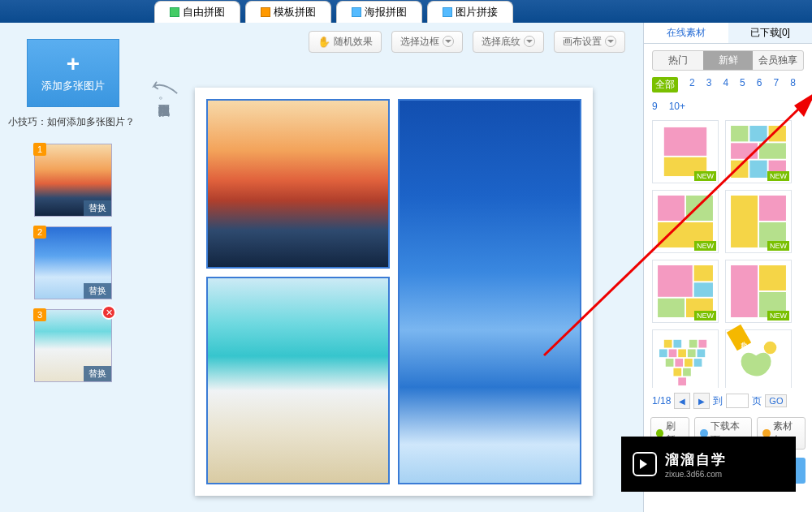  What do you see at coordinates (645, 464) in the screenshot?
I see `play-icon` at bounding box center [645, 464].